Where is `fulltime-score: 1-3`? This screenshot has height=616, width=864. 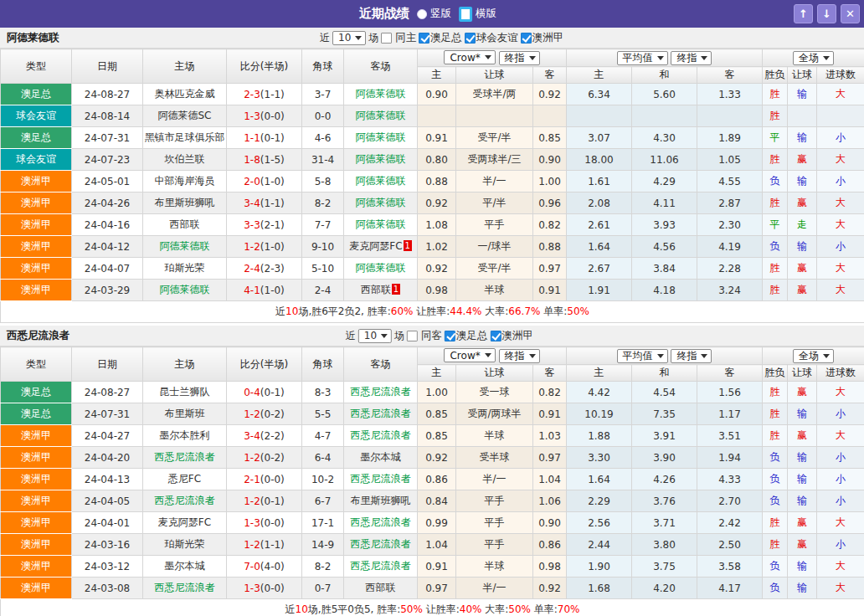
fulltime-score: 1-3 is located at coordinates (252, 116).